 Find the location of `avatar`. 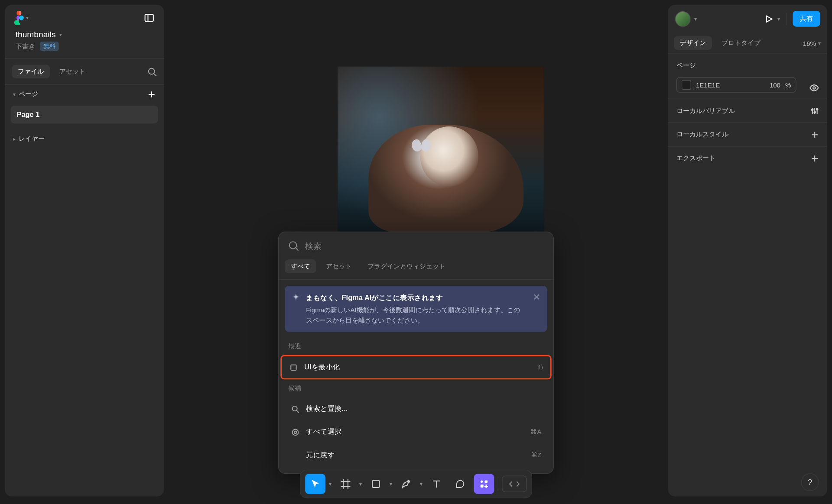

avatar is located at coordinates (683, 19).